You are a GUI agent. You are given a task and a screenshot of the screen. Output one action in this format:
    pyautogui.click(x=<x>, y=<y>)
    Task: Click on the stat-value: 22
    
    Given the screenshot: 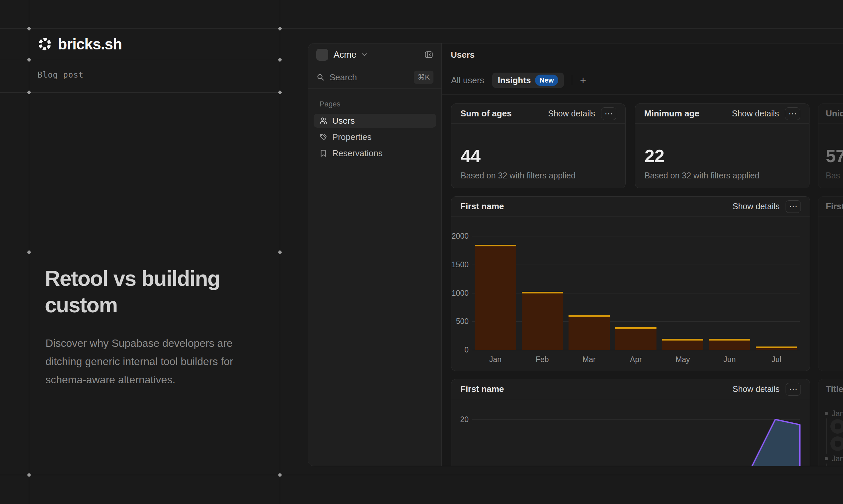 What is the action you would take?
    pyautogui.click(x=655, y=156)
    